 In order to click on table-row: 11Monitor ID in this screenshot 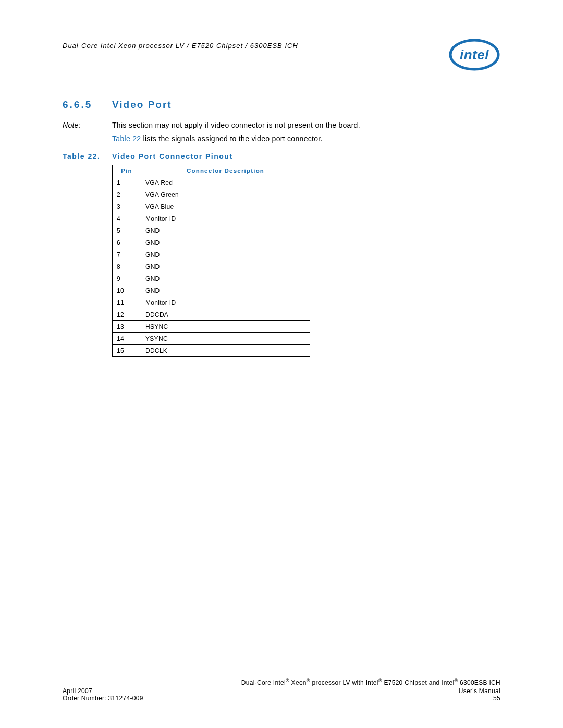, I will do `click(212, 303)`.